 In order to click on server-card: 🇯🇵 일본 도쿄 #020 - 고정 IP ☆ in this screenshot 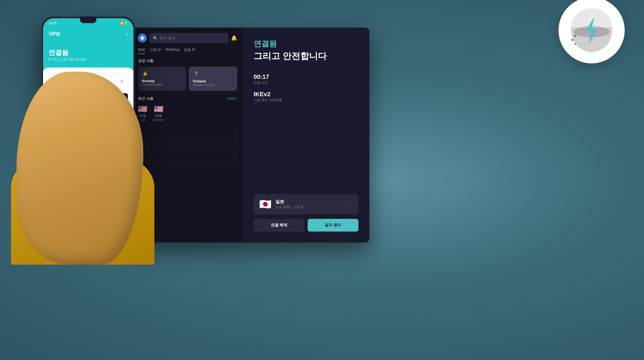, I will do `click(306, 204)`.